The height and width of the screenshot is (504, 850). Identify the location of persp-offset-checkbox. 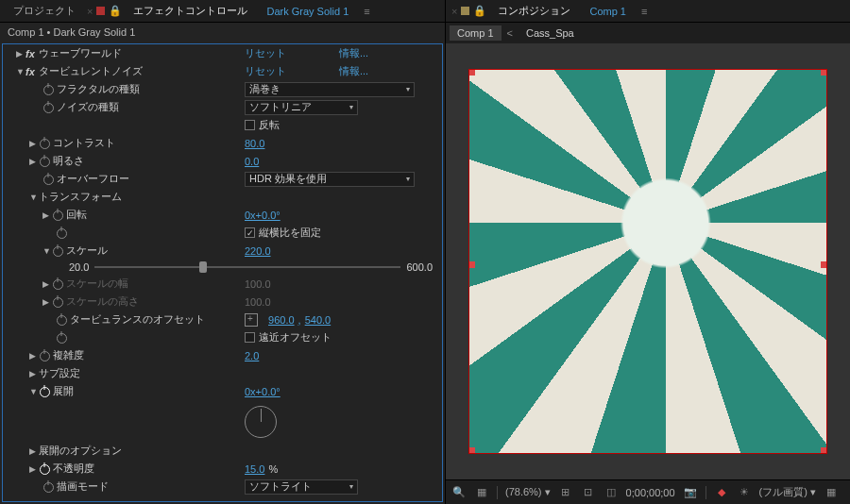
(249, 338).